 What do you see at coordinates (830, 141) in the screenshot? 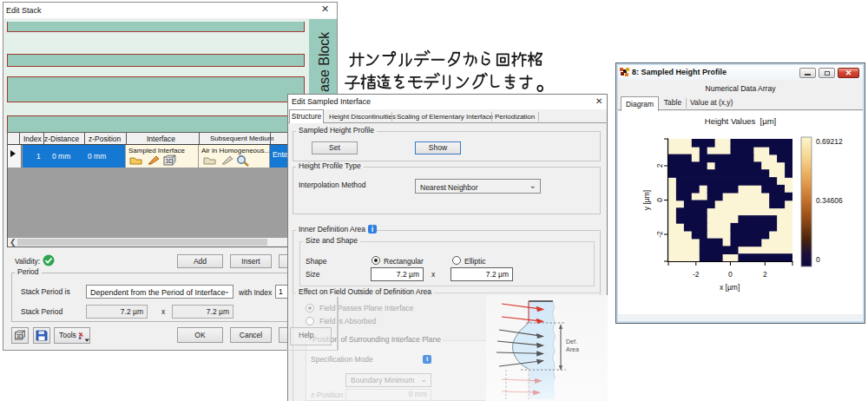
I see `svg-text: 0.69212` at bounding box center [830, 141].